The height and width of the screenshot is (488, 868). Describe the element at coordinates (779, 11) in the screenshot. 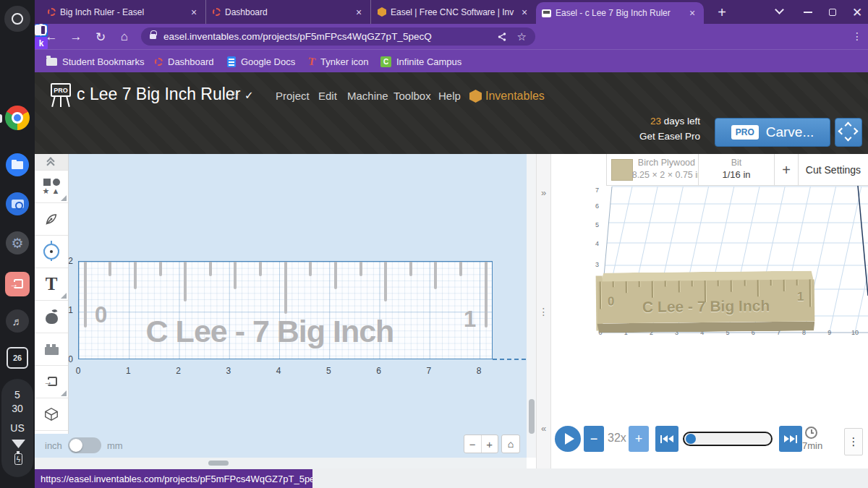

I see `tab-search-chevron-icon` at that location.